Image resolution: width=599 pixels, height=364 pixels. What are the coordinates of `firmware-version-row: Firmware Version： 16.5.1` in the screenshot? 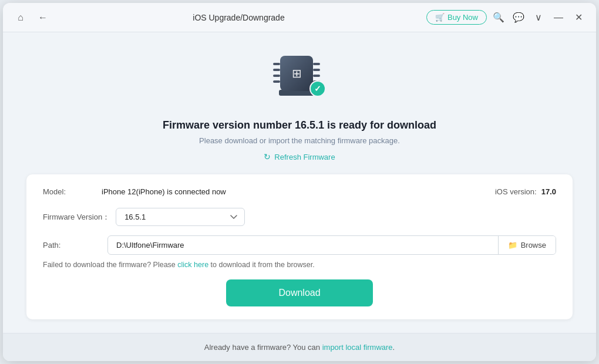 It's located at (300, 217).